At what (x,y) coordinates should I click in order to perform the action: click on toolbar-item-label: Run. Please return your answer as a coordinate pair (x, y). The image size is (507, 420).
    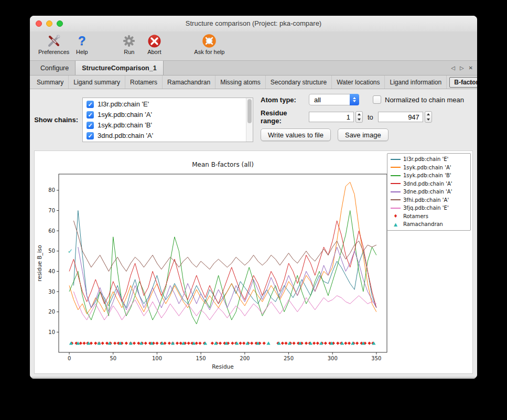
    Looking at the image, I should click on (129, 52).